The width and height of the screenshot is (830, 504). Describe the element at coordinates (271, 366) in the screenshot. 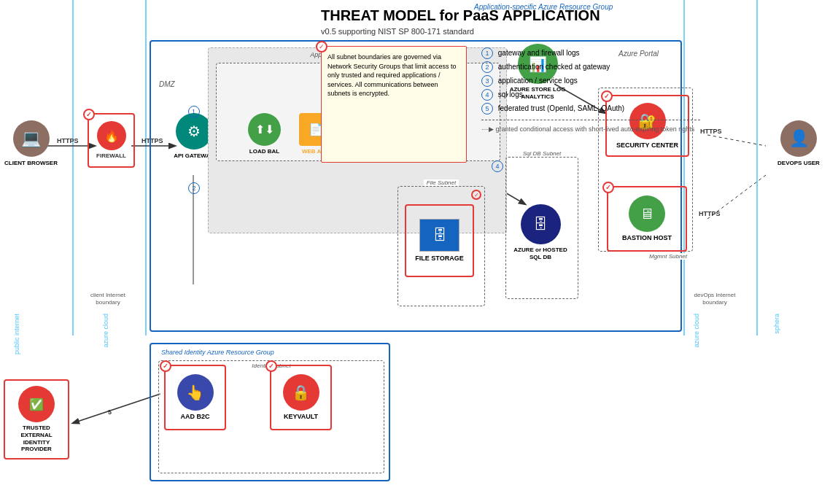

I see `keyvault-checkmark: ✓` at that location.